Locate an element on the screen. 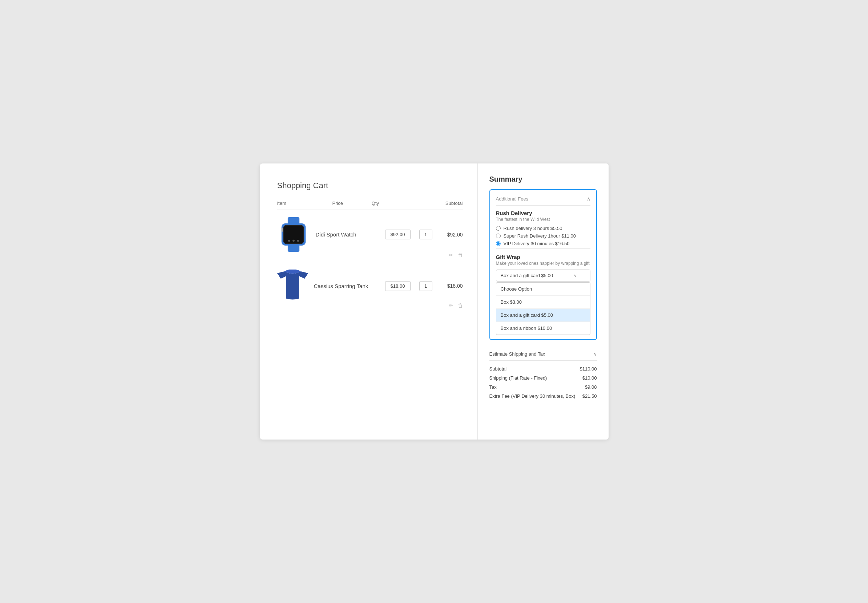  item-price: $92.00 is located at coordinates (398, 235).